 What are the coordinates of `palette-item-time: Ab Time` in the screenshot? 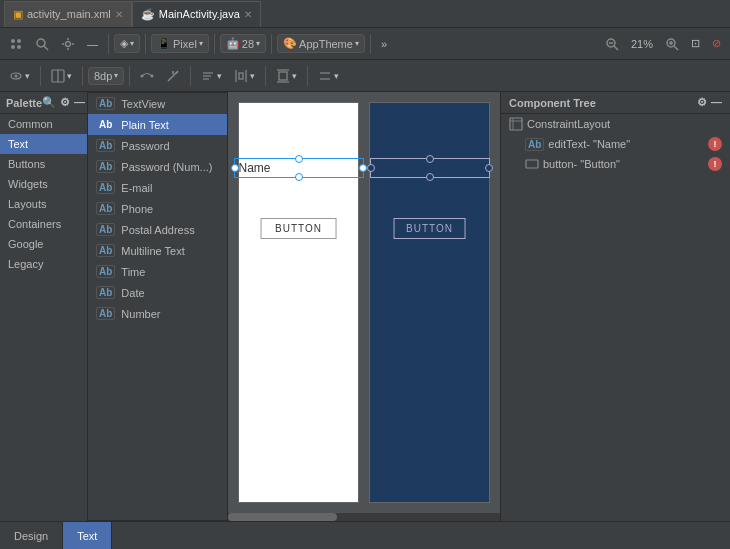 It's located at (158, 272).